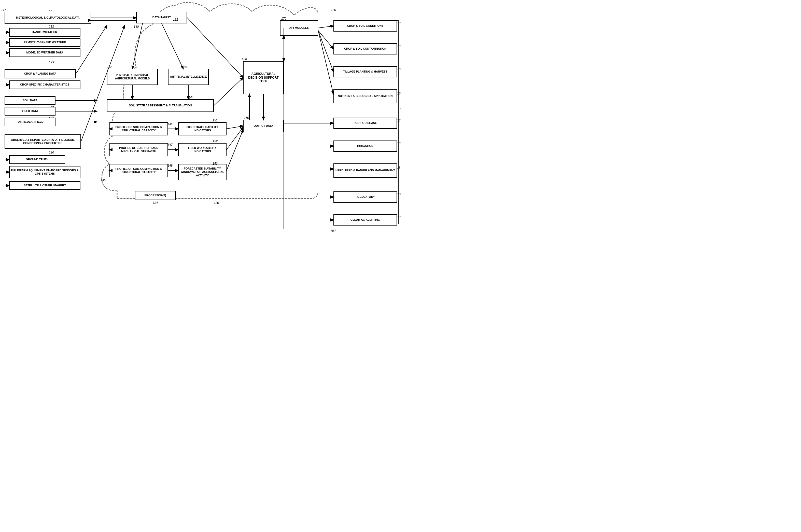 The width and height of the screenshot is (801, 532). What do you see at coordinates (45, 43) in the screenshot?
I see `box-remotely: REMOTELY-SENSED WEATHER` at bounding box center [45, 43].